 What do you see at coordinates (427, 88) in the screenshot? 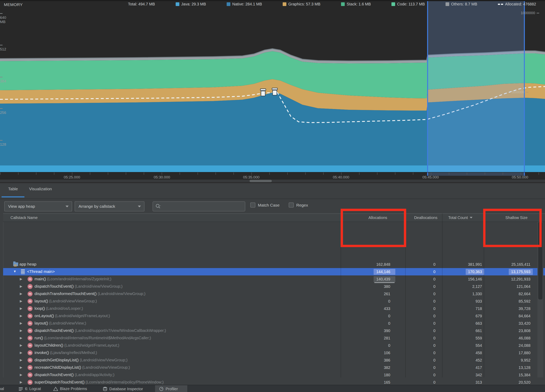
I see `selection-left-handle` at bounding box center [427, 88].